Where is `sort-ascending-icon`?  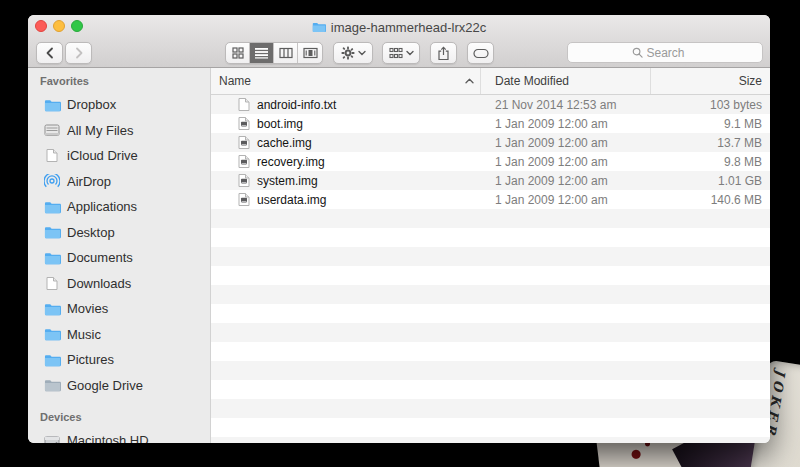
sort-ascending-icon is located at coordinates (470, 81).